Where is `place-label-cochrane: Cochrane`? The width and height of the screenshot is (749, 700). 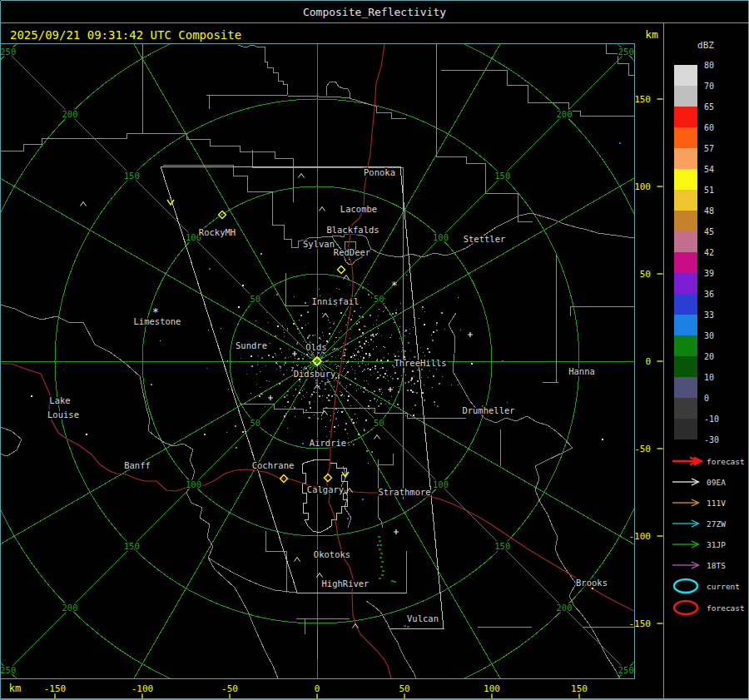
place-label-cochrane: Cochrane is located at coordinates (273, 465).